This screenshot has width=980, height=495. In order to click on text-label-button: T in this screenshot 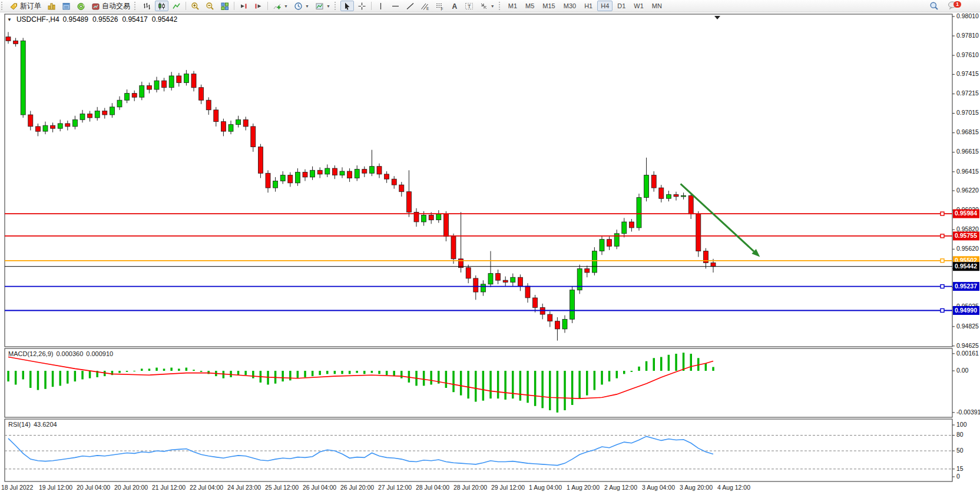, I will do `click(469, 6)`.